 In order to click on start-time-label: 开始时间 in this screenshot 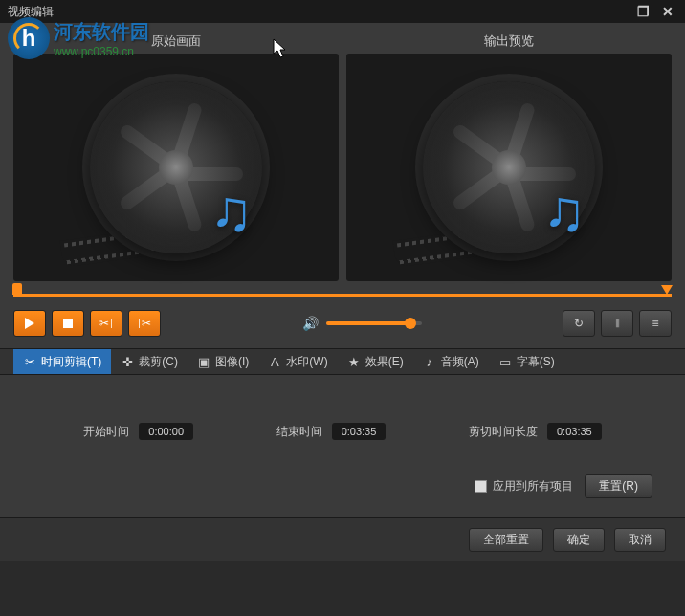, I will do `click(106, 432)`.